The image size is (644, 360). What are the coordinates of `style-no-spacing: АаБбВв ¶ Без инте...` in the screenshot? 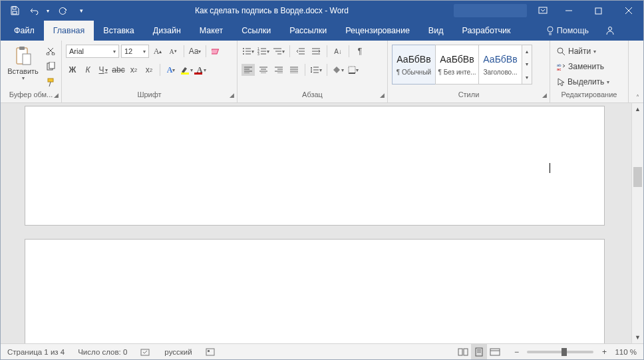 It's located at (457, 65).